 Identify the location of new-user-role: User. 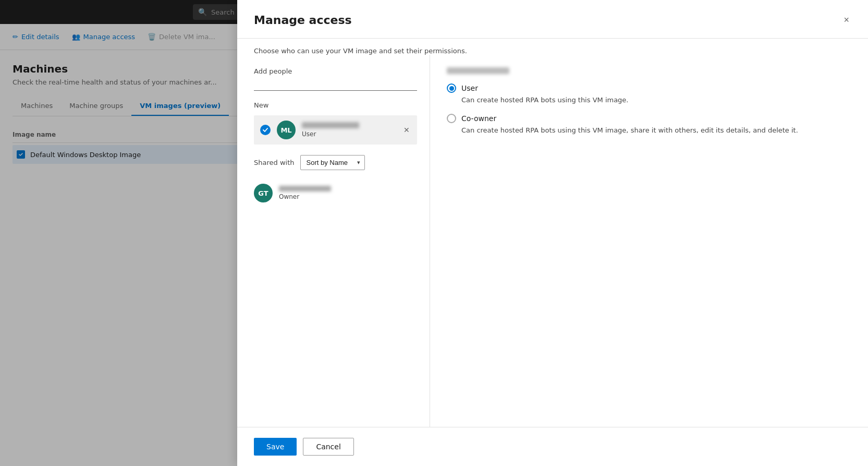
(357, 134).